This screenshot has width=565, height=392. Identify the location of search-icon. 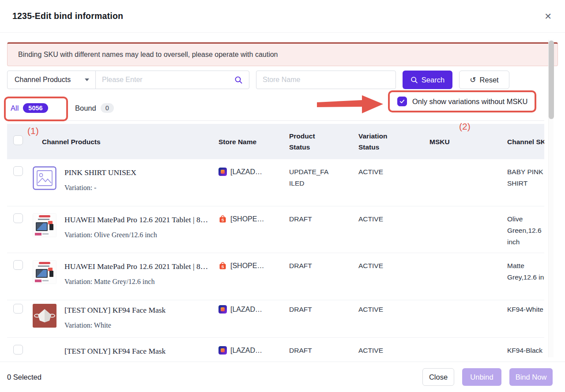
(238, 80).